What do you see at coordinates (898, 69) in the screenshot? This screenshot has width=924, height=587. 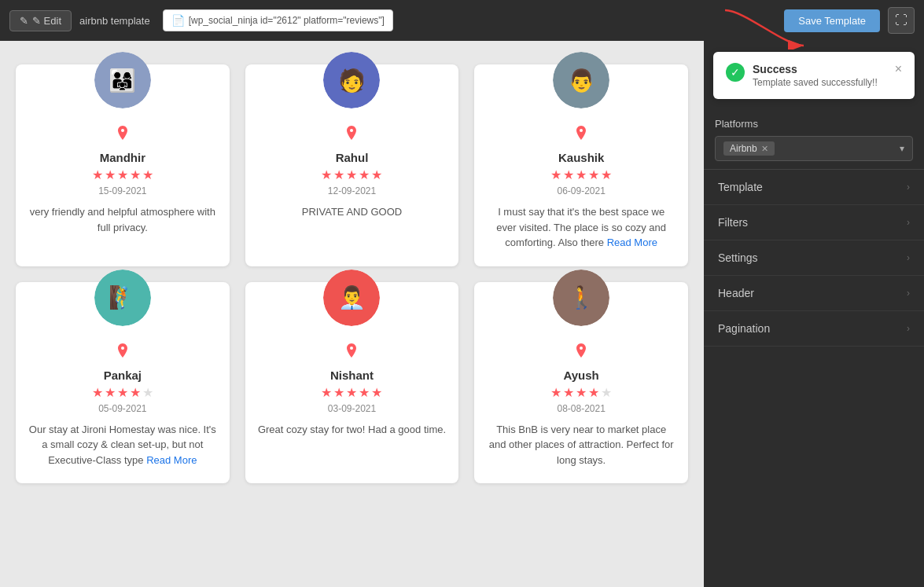 I see `toast-close-button: ×` at bounding box center [898, 69].